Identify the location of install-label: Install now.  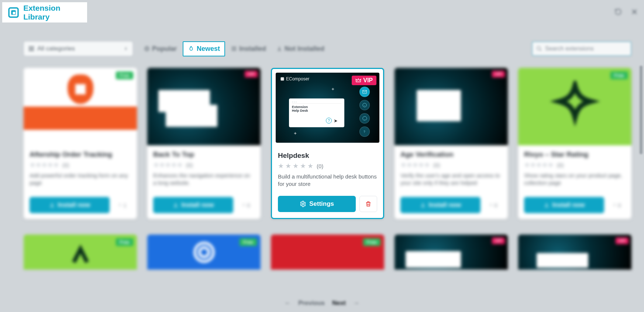
(74, 205).